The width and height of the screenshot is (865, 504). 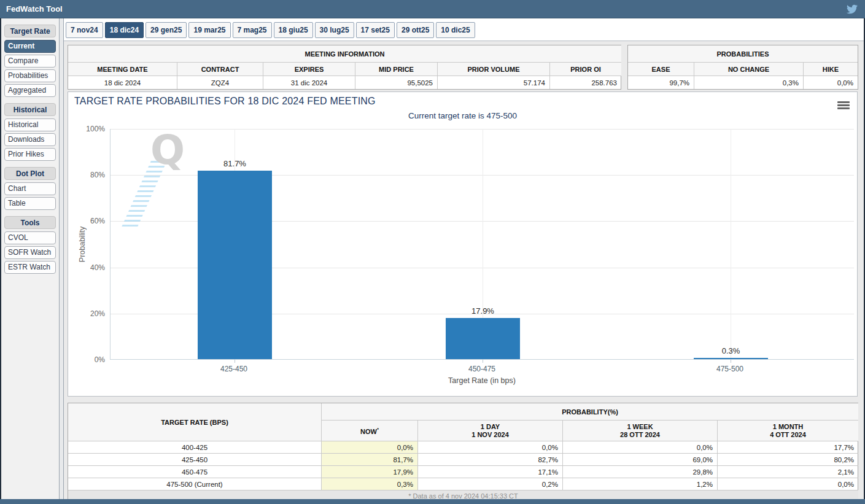 I want to click on sidebar-group-dot-plot: Dot Plot, so click(x=30, y=173).